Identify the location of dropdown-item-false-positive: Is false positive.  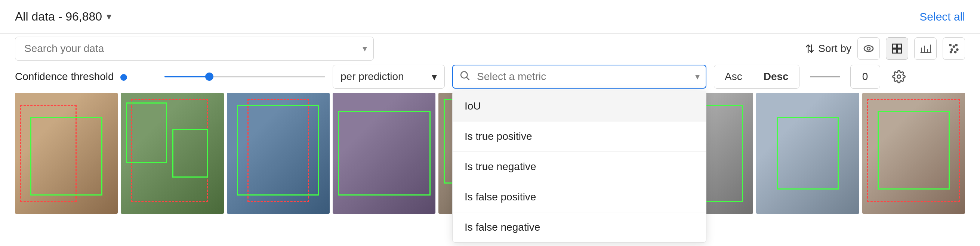
(579, 197).